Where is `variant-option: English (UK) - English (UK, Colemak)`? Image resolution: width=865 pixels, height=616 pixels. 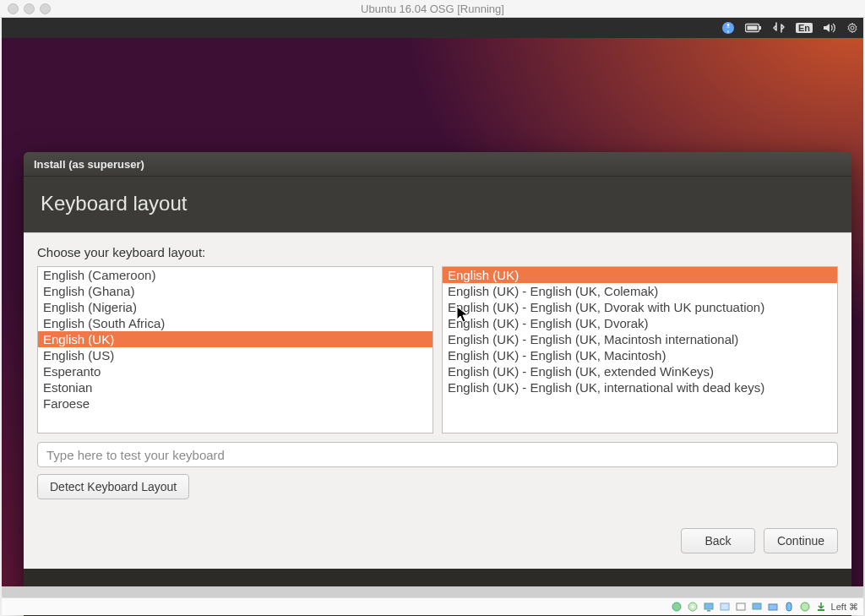 variant-option: English (UK) - English (UK, Colemak) is located at coordinates (640, 291).